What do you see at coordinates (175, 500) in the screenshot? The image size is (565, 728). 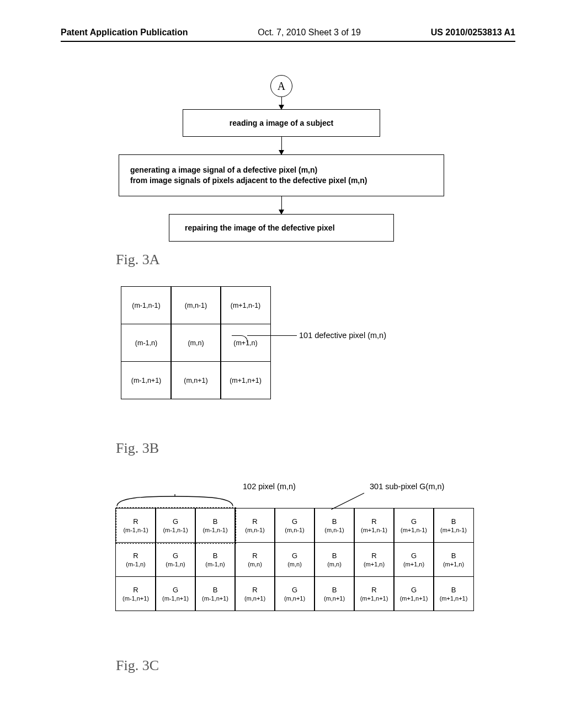 I see `brace-curve` at bounding box center [175, 500].